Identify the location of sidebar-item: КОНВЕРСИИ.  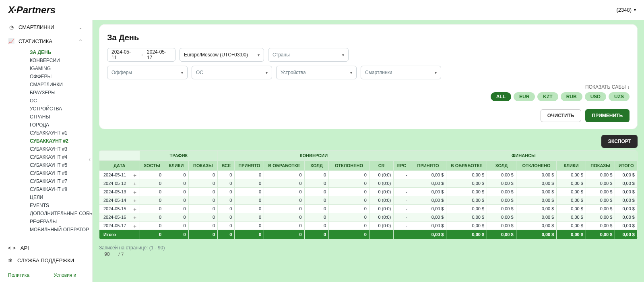
(60, 60).